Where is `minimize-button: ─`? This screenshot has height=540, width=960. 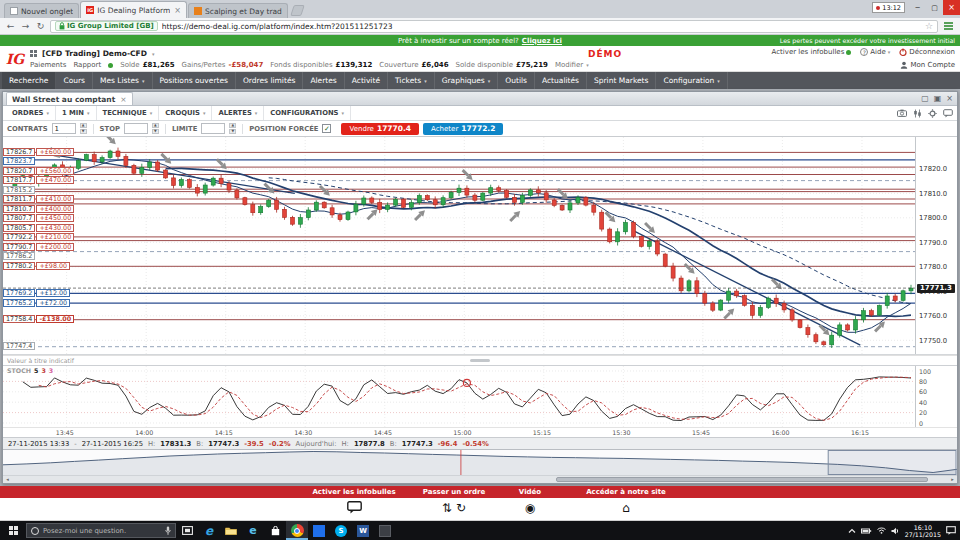 minimize-button: ─ is located at coordinates (918, 8).